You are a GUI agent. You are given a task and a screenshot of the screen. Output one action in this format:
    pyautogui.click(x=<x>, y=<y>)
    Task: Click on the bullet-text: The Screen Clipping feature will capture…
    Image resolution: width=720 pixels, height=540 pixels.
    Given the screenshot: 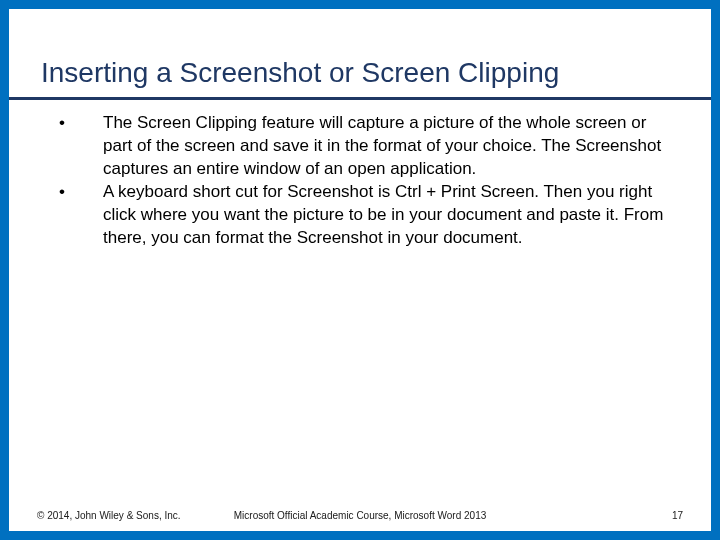 What is the action you would take?
    pyautogui.click(x=386, y=146)
    